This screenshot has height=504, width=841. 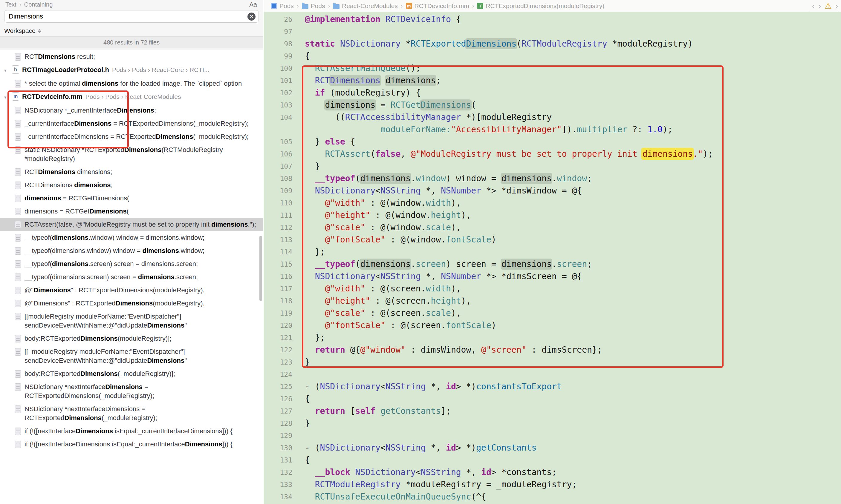 I want to click on related-items-chevron-icon: ›, so click(x=837, y=6).